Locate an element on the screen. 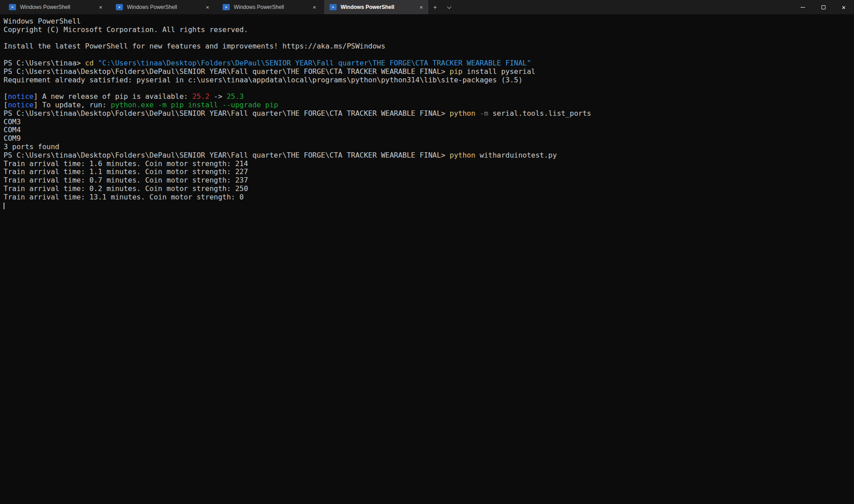 The height and width of the screenshot is (504, 854). terminal-line: Install the latest PowerShell for new fe… is located at coordinates (427, 46).